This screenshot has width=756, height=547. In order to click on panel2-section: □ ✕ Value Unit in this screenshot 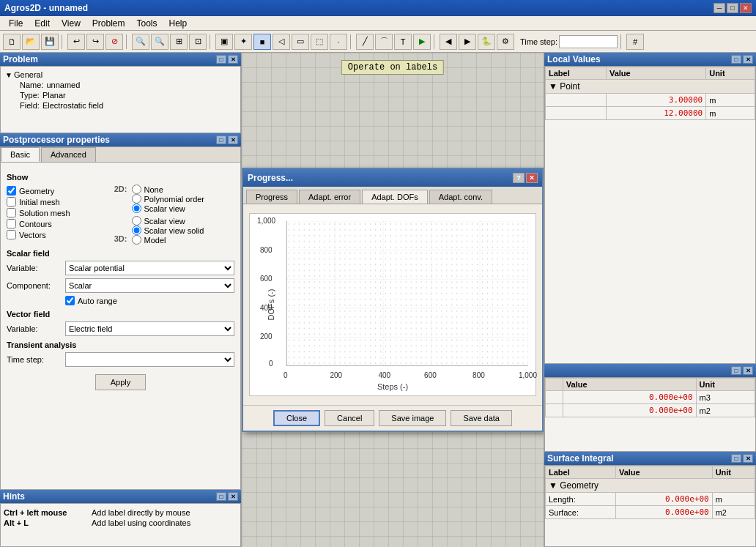, I will do `click(651, 408)`.